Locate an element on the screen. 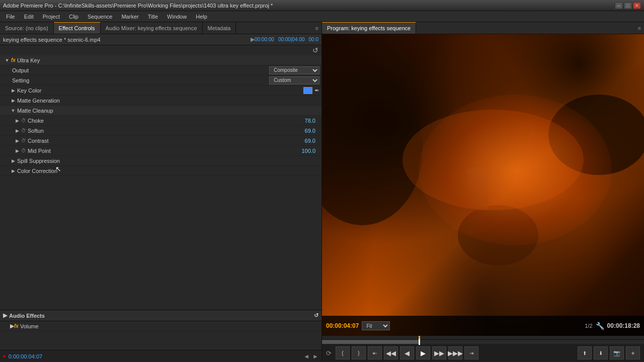 The image size is (644, 362). volume-expand: ▶ is located at coordinates (12, 326).